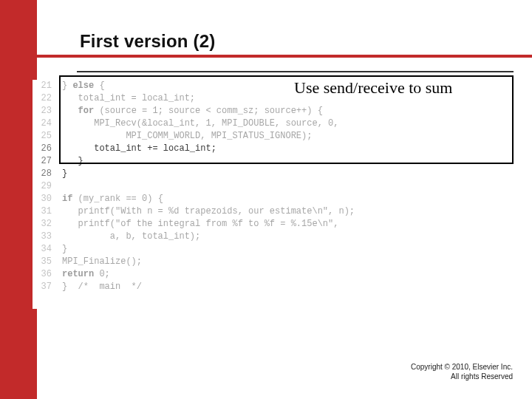 This screenshot has height=399, width=532. I want to click on line-number-gutter: 2122232425262728293031323334353637, so click(44, 186).